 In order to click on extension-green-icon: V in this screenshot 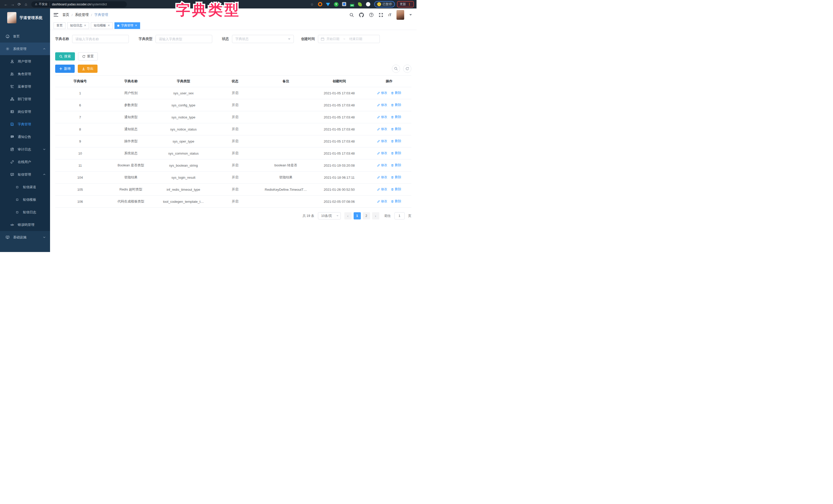, I will do `click(336, 4)`.